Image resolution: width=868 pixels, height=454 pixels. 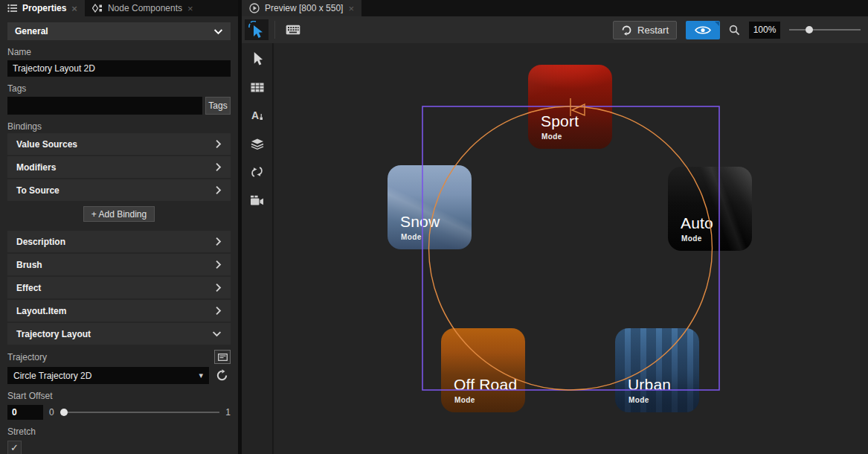 What do you see at coordinates (52, 376) in the screenshot?
I see `trajectory-dropdown-value: Circle Trajectory 2D` at bounding box center [52, 376].